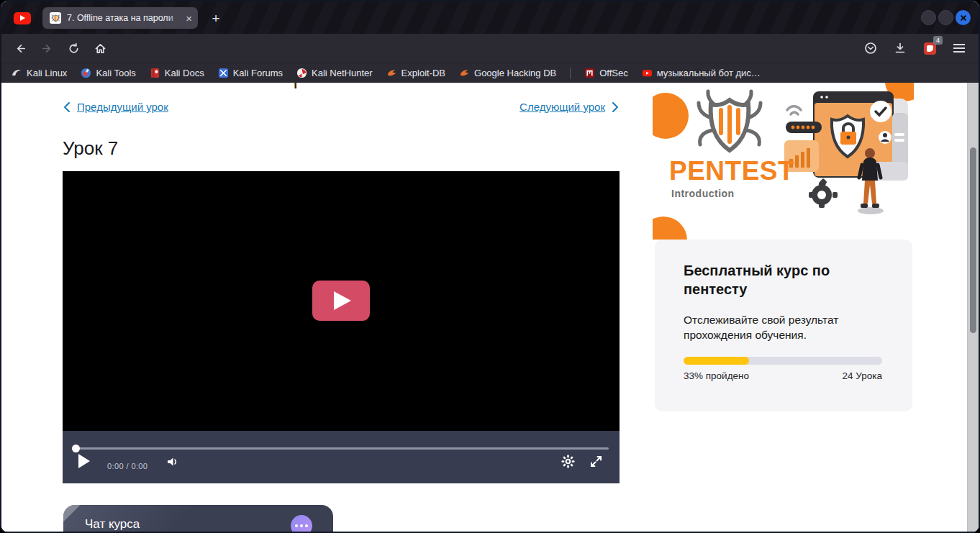 The width and height of the screenshot is (980, 533). Describe the element at coordinates (717, 375) in the screenshot. I see `progress-percent-label: 33% пройдено` at that location.